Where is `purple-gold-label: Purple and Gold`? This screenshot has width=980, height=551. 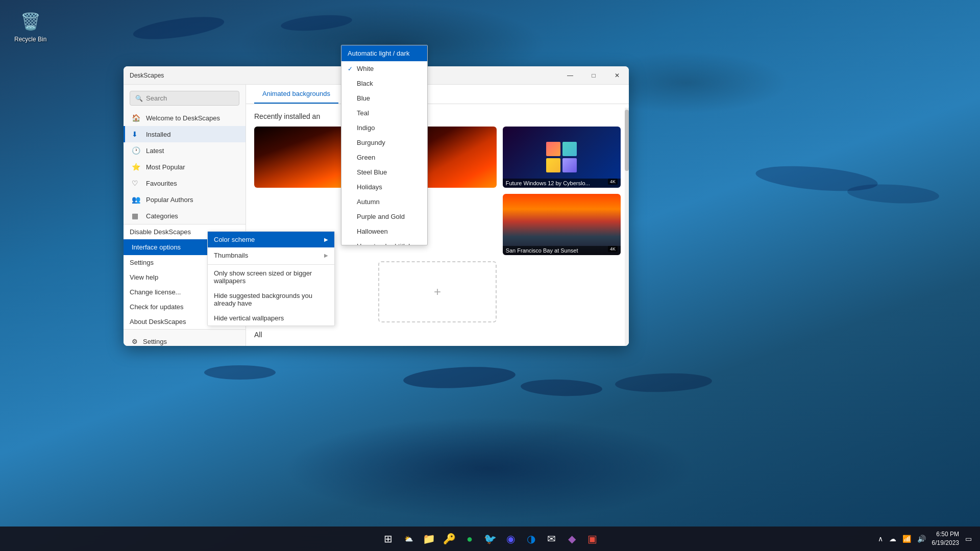
purple-gold-label: Purple and Gold is located at coordinates (381, 216).